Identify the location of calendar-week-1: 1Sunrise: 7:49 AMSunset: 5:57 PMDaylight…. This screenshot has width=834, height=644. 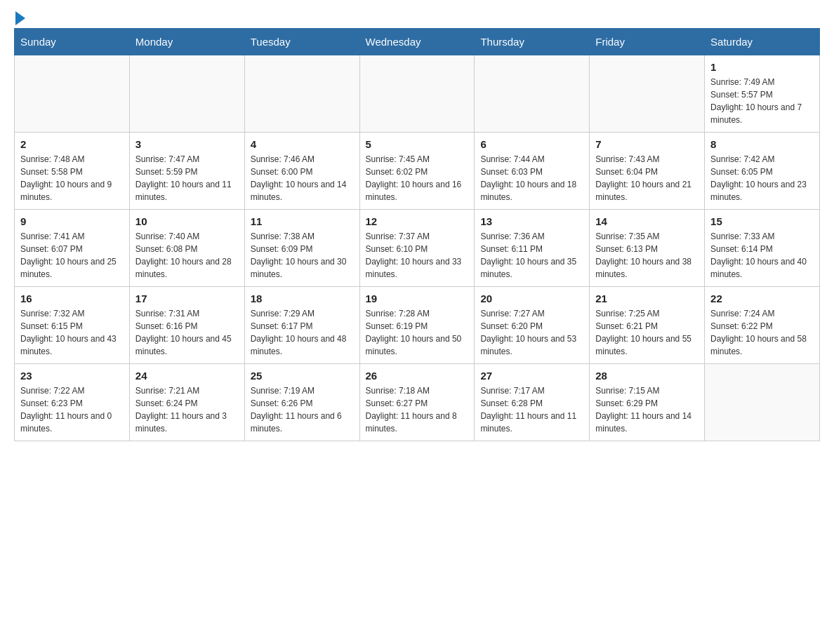
(417, 94).